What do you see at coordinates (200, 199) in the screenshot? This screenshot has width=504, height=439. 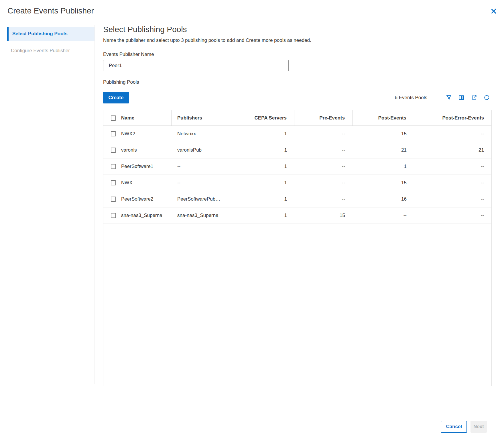 I see `cell-publishers: PeerSoftwarePub…` at bounding box center [200, 199].